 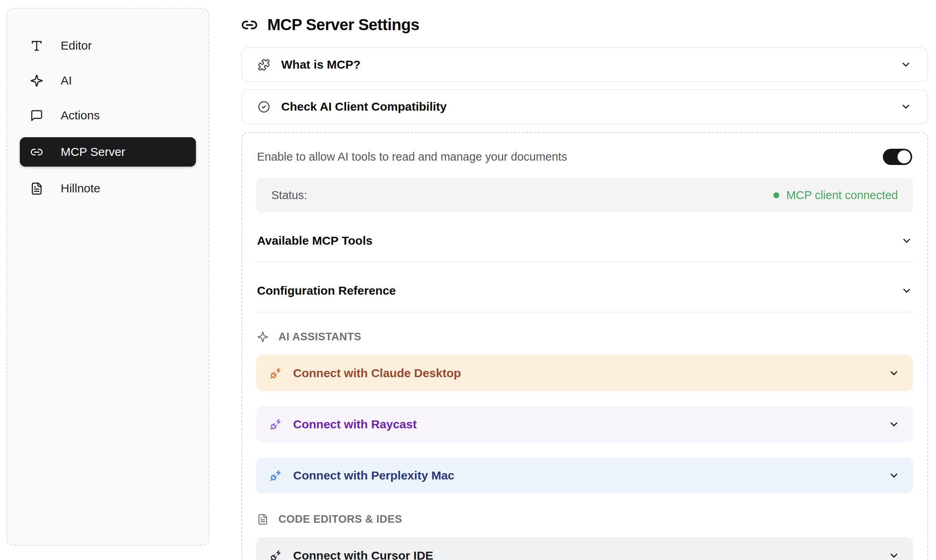 What do you see at coordinates (36, 116) in the screenshot?
I see `message-square-icon` at bounding box center [36, 116].